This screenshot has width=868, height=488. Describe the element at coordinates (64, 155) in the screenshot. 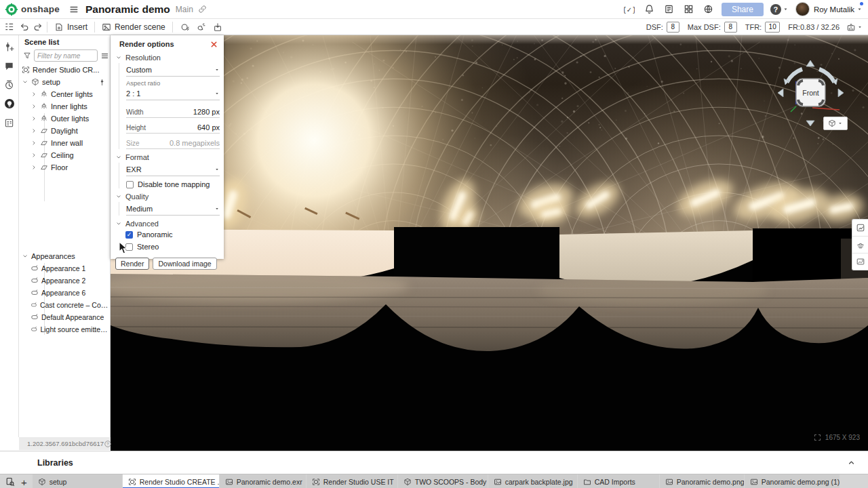

I see `tree-item-ceiling: Ceiling` at that location.